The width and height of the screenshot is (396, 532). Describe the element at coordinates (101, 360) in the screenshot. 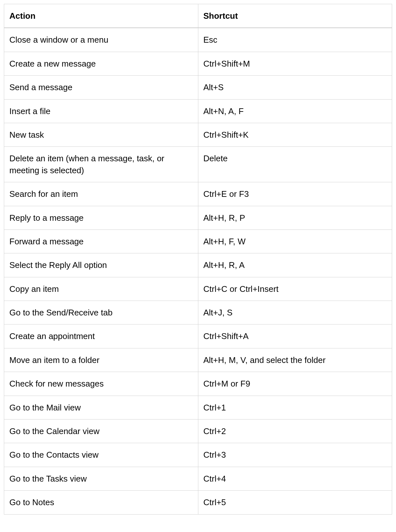

I see `cell-action: Move an item to a folder` at that location.